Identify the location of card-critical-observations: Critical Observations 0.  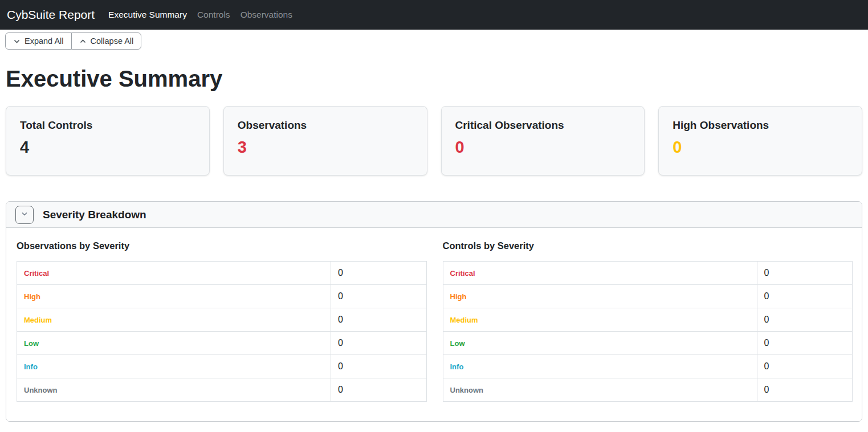
(543, 141).